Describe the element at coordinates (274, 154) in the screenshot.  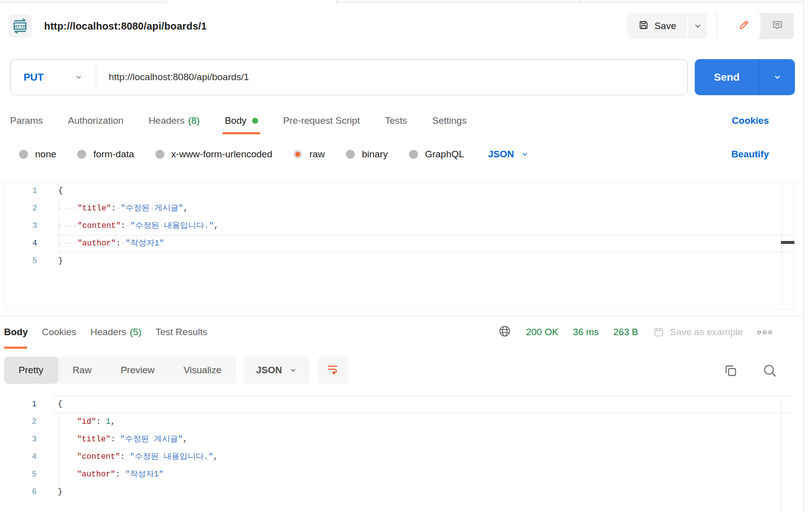
I see `body-type-bar: none form-data x-www-form-urlencoded raw…` at that location.